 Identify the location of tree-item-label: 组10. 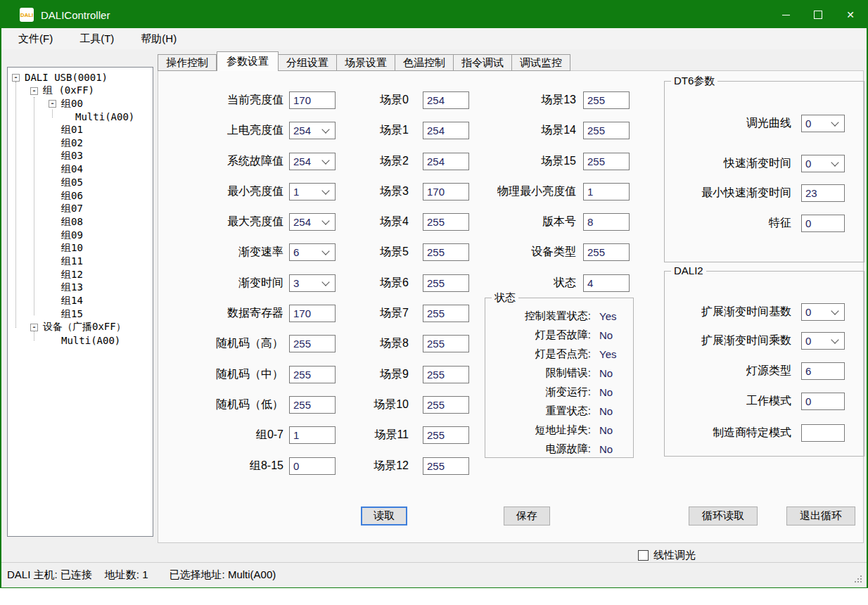
(72, 248).